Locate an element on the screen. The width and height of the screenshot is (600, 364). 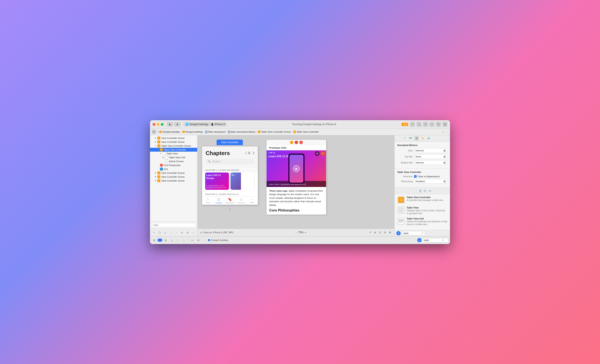
breadcrumb-item-3: Main.storyboard is located at coordinates (215, 132).